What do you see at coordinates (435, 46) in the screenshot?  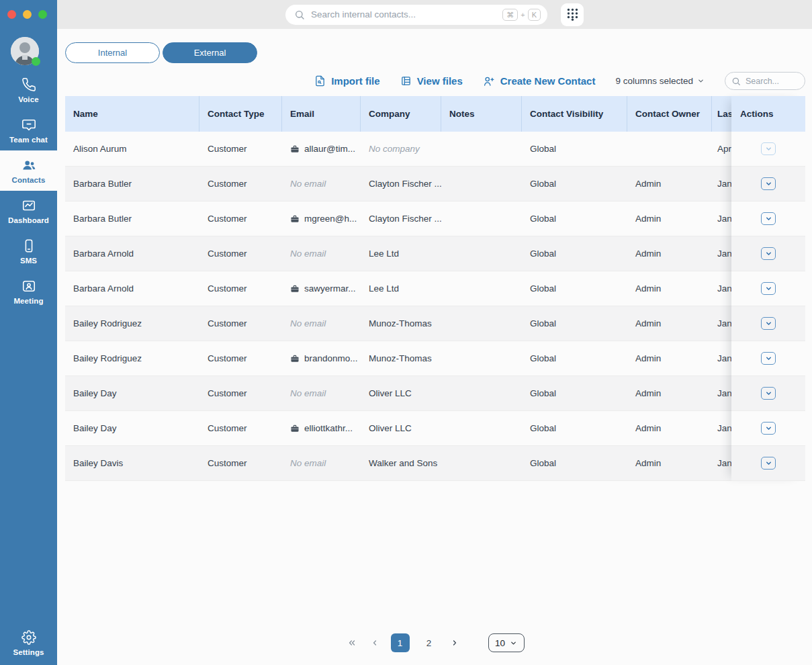 I see `contact-scope-tabs: Internal External` at bounding box center [435, 46].